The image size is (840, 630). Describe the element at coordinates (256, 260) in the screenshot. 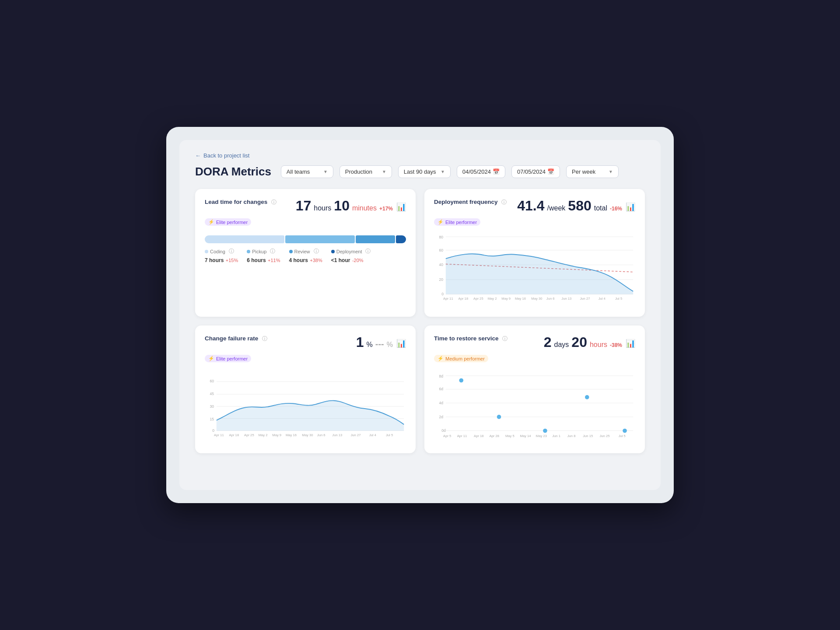

I see `pickup-value: 6 hours` at that location.